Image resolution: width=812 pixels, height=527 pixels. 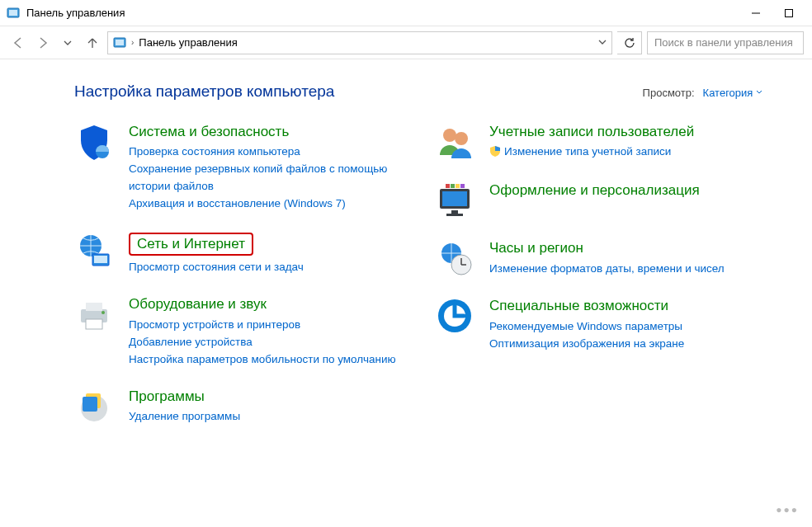 I want to click on category-network-internet: Сеть и Интернет Просмотр состояния сети …, so click(x=238, y=254).